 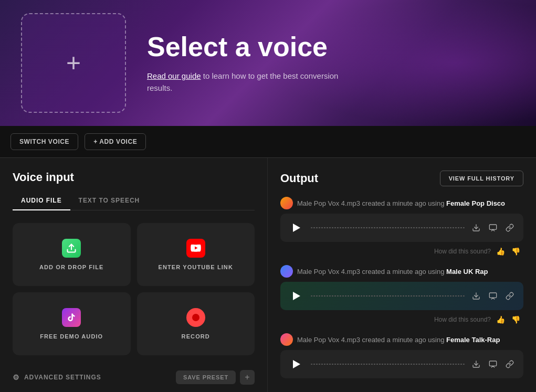 What do you see at coordinates (252, 47) in the screenshot?
I see `page-title: Select a voice` at bounding box center [252, 47].